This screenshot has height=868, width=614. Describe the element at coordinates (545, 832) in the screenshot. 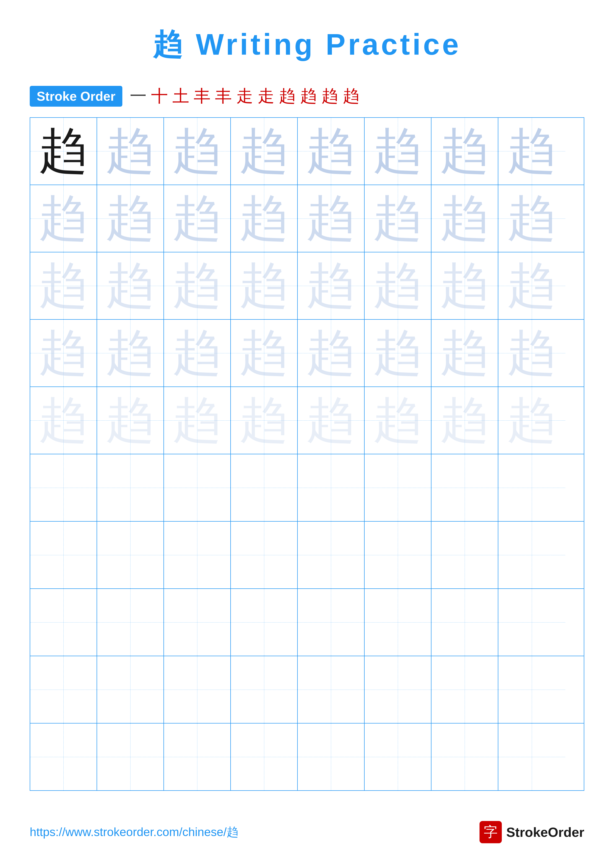

I see `strokeorder-logo-text: StrokeOrder` at that location.